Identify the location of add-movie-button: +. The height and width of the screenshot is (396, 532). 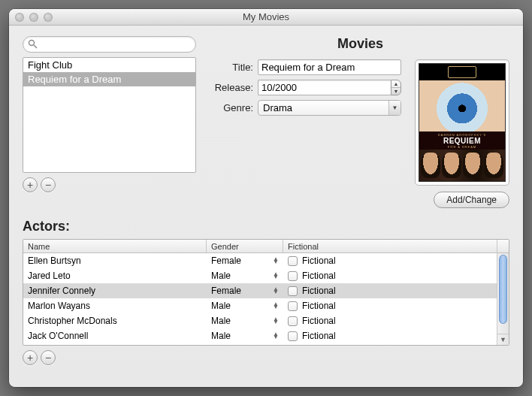
(30, 185).